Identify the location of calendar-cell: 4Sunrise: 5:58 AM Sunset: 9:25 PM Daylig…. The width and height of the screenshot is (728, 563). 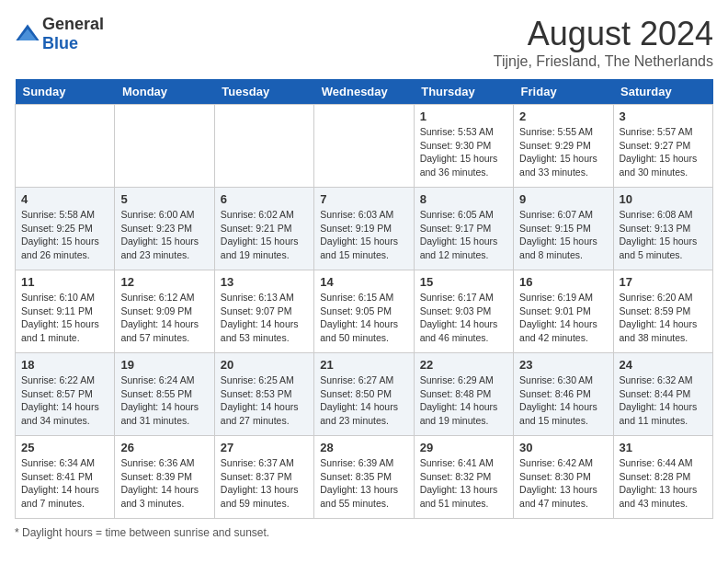
(65, 229).